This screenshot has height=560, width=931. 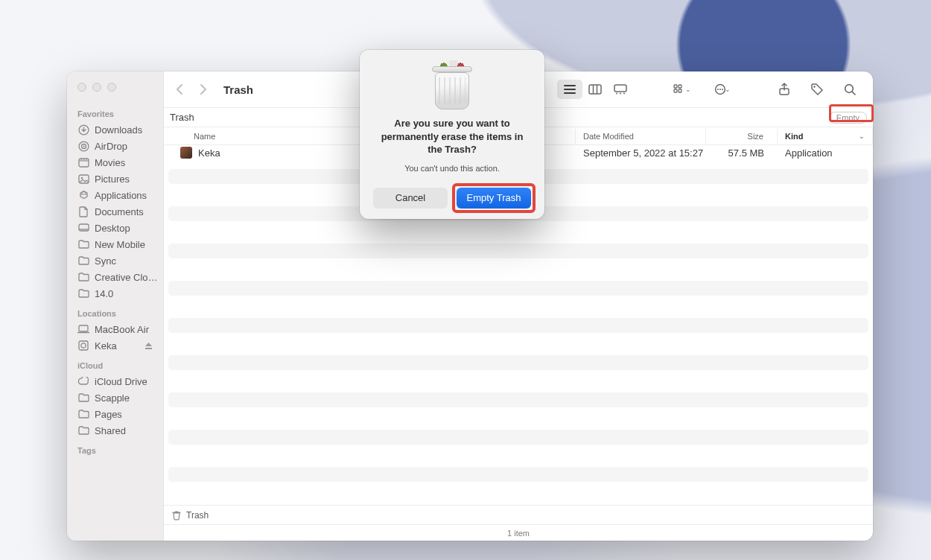 What do you see at coordinates (115, 277) in the screenshot?
I see `sidebar-item-creative-cloud-files: Creative Cloud Files` at bounding box center [115, 277].